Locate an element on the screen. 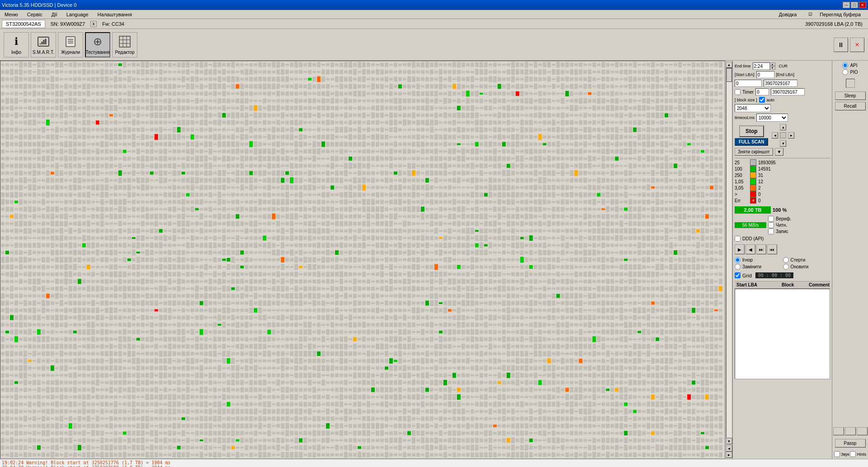 The height and width of the screenshot is (467, 868). diamond-center is located at coordinates (783, 135).